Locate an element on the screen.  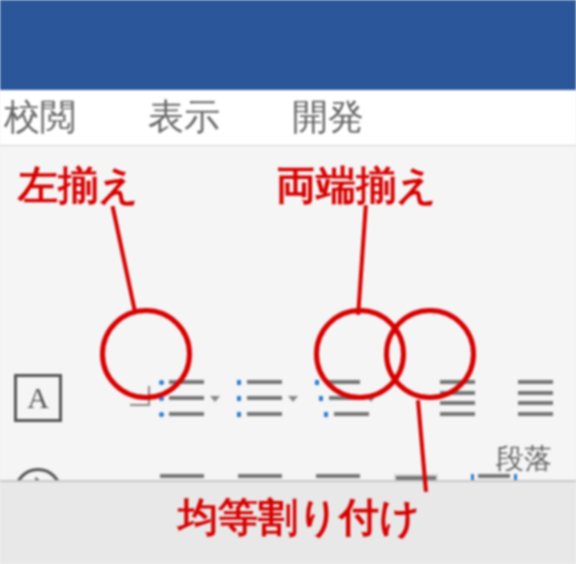
numbered-list-icon is located at coordinates (260, 398).